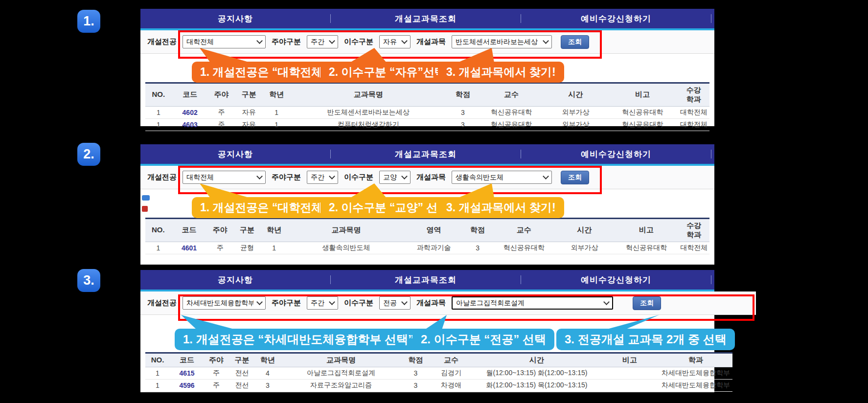 The height and width of the screenshot is (403, 868). What do you see at coordinates (428, 236) in the screenshot?
I see `course-results-table: NO.코드주야구분학년교과목명영역학점교수시간비고수강 학과14601주균형1생…` at bounding box center [428, 236].